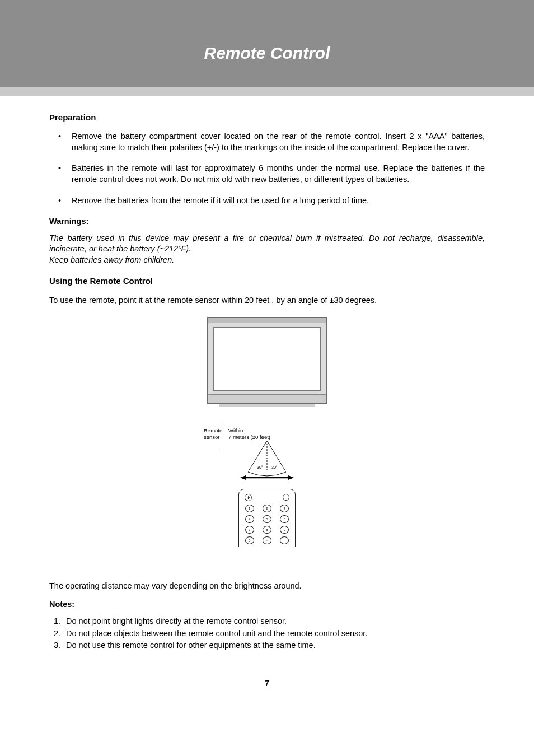  Describe the element at coordinates (274, 467) in the screenshot. I see `angle-right-label: 30°` at that location.